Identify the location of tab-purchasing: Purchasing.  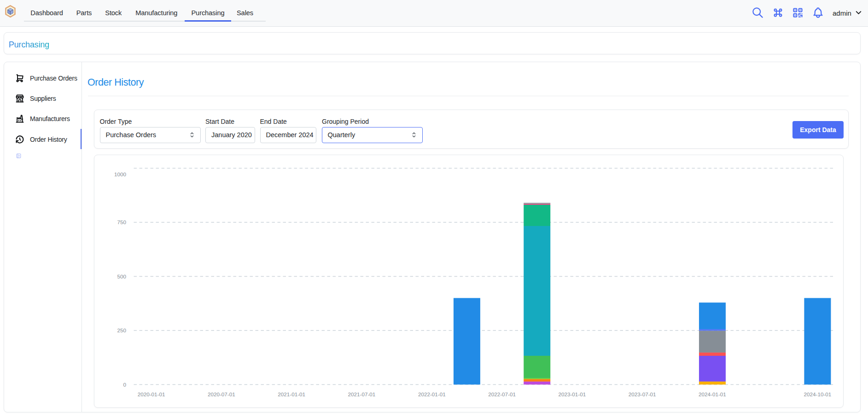
(208, 13).